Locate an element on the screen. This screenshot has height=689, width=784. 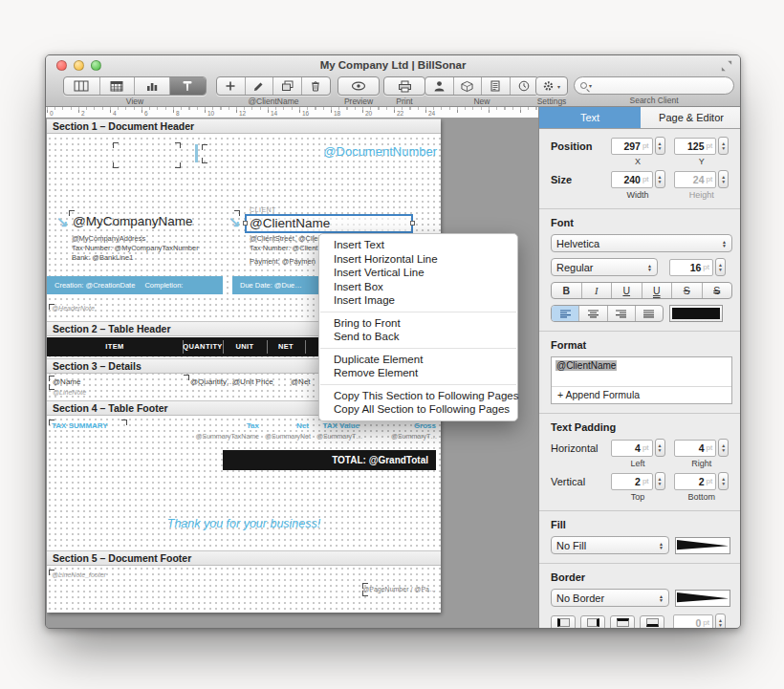
document-number-field: @DocumentNumber is located at coordinates (381, 151).